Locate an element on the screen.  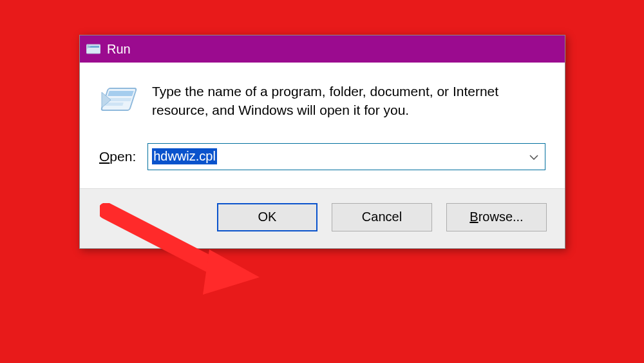
chevron-down-icon is located at coordinates (534, 157).